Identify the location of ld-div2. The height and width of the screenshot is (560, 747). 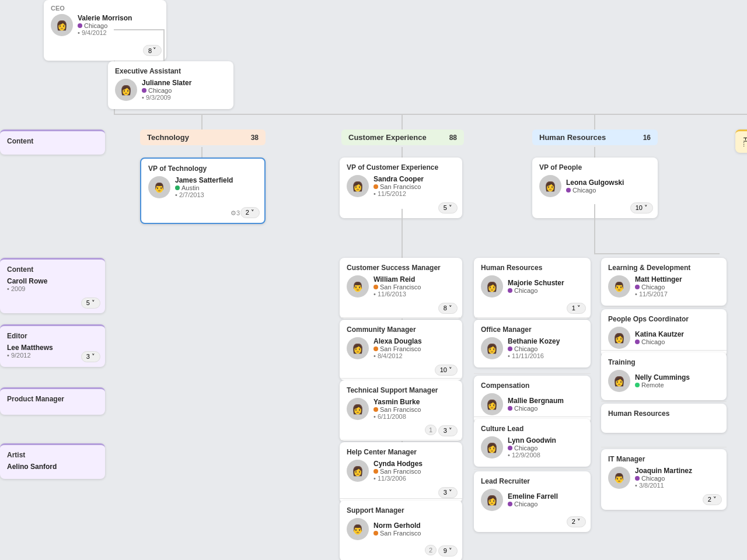
(664, 350).